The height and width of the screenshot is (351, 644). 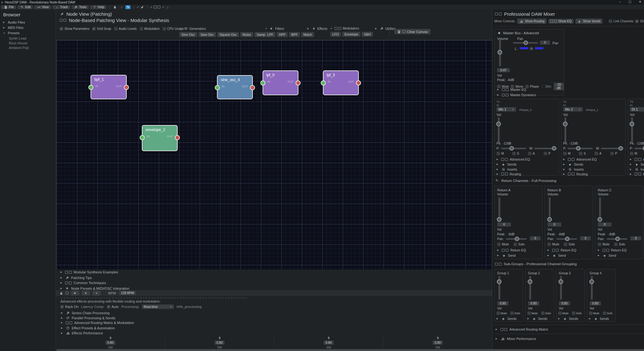 What do you see at coordinates (9, 7) in the screenshot?
I see `menu-file: File` at bounding box center [9, 7].